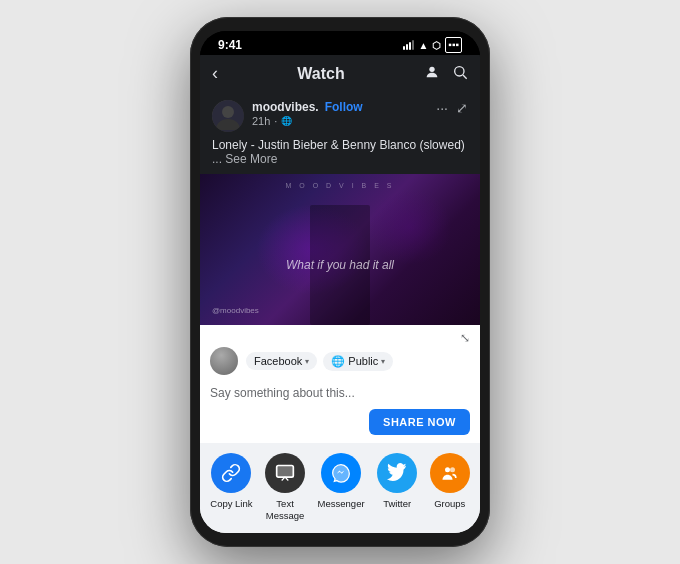 The width and height of the screenshot is (680, 564). I want to click on composer-avatar, so click(224, 361).